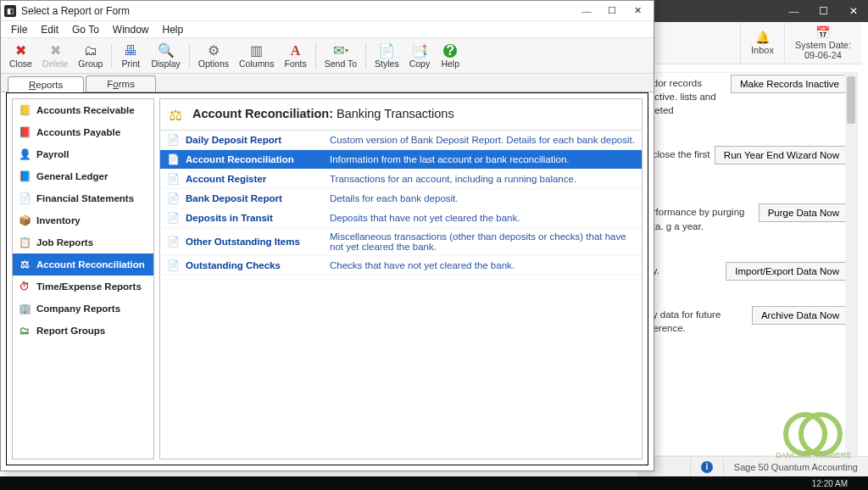 This screenshot has width=868, height=490. What do you see at coordinates (482, 179) in the screenshot?
I see `report-desc: Transactions for an account, including a…` at bounding box center [482, 179].